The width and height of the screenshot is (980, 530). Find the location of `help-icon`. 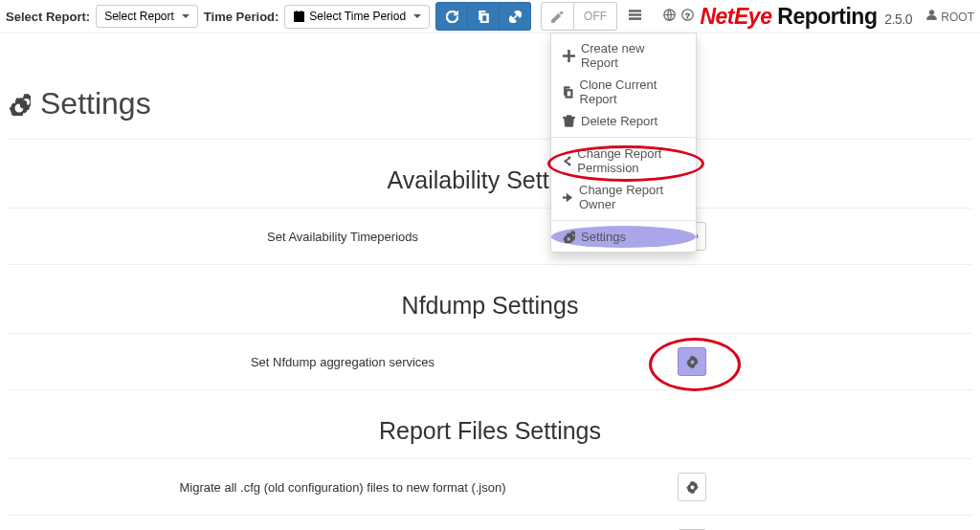

help-icon is located at coordinates (687, 15).